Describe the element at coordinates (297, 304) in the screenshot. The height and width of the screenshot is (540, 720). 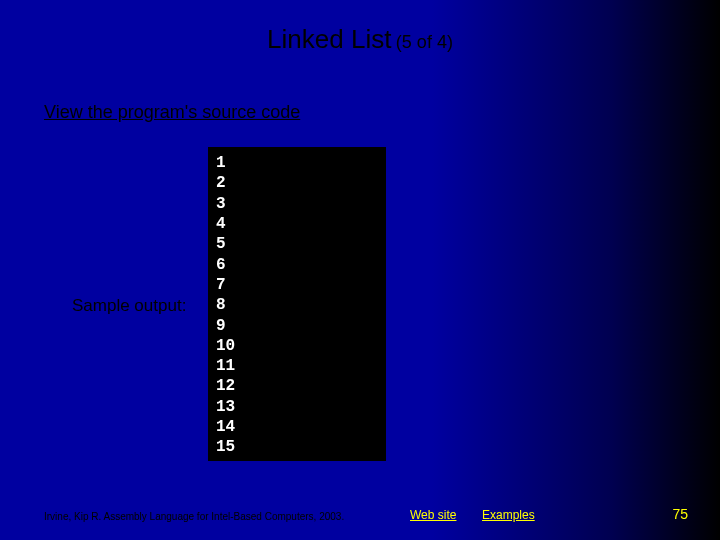
I see `output-console: 1 2 3 4 5 6 7 8 9 10 11 12 13 14 15` at that location.